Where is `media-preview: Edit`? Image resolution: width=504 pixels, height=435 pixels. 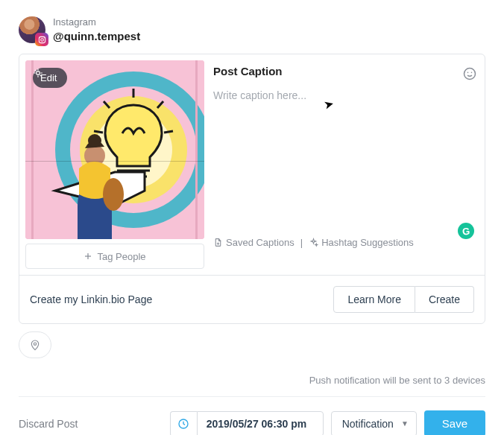 media-preview: Edit is located at coordinates (115, 150).